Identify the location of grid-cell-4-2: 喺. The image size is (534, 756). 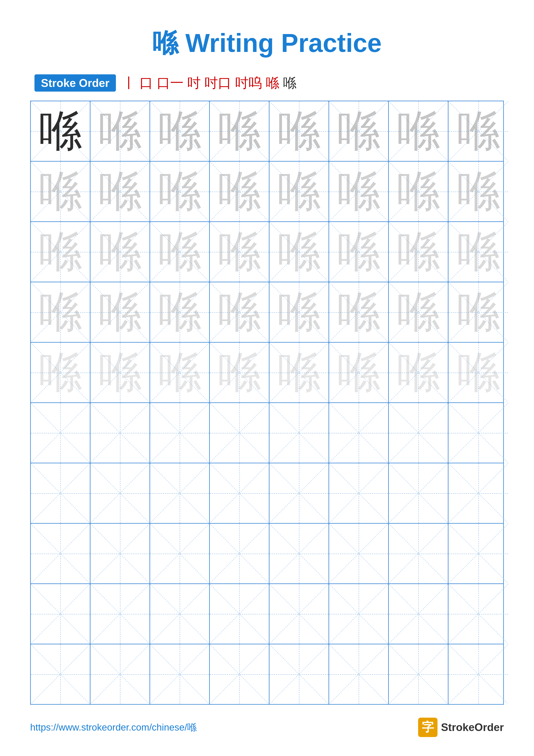
(120, 312).